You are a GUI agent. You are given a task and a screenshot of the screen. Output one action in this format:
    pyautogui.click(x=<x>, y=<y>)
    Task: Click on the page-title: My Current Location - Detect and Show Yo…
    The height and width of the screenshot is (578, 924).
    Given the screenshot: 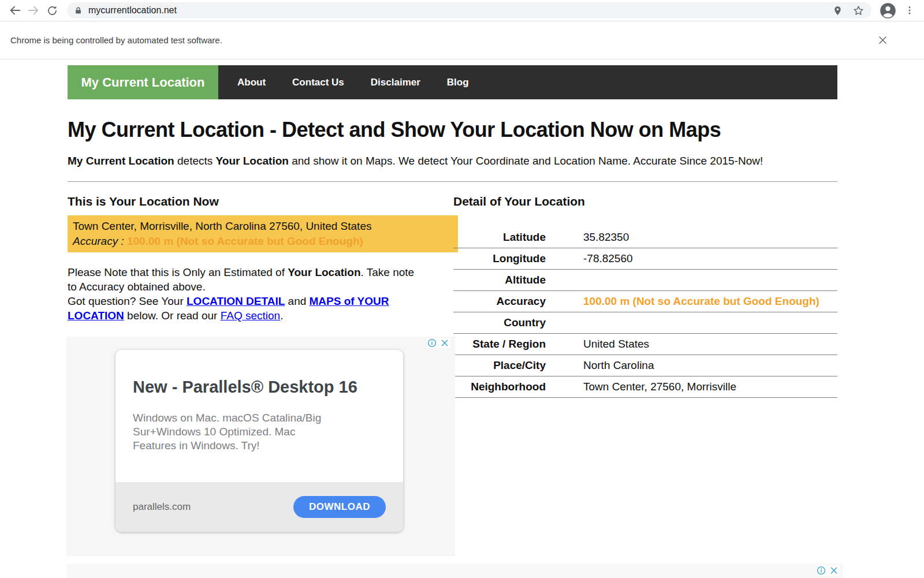 What is the action you would take?
    pyautogui.click(x=453, y=130)
    